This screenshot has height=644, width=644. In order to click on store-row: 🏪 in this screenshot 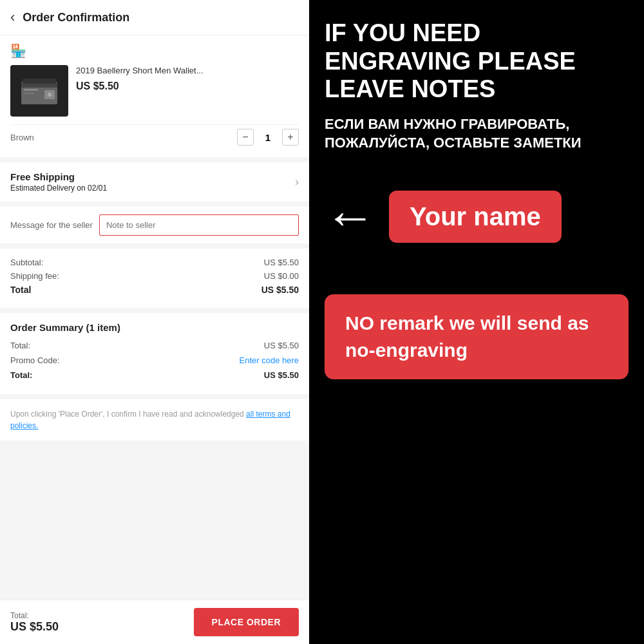, I will do `click(155, 51)`.